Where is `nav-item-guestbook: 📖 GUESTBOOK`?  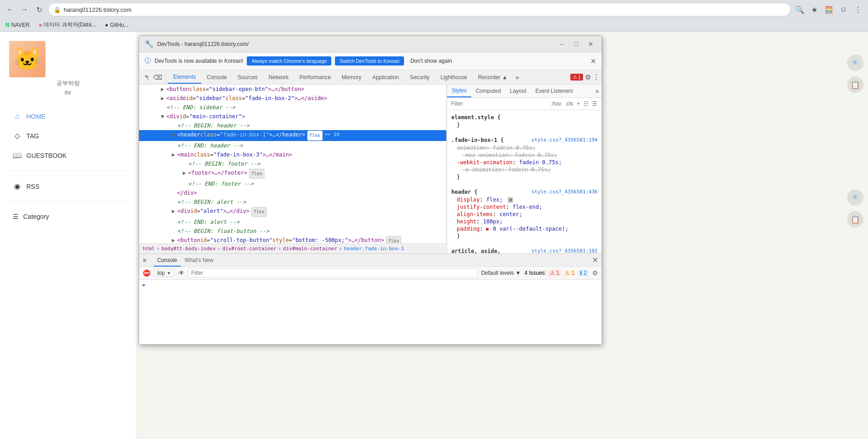
nav-item-guestbook: 📖 GUESTBOOK is located at coordinates (68, 156).